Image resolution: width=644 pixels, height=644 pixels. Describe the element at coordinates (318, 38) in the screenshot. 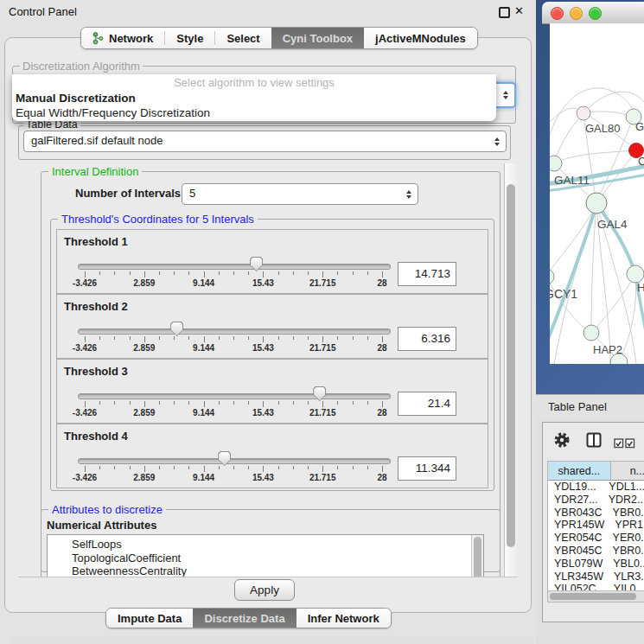

I see `tab-label: Cyni Toolbox` at that location.